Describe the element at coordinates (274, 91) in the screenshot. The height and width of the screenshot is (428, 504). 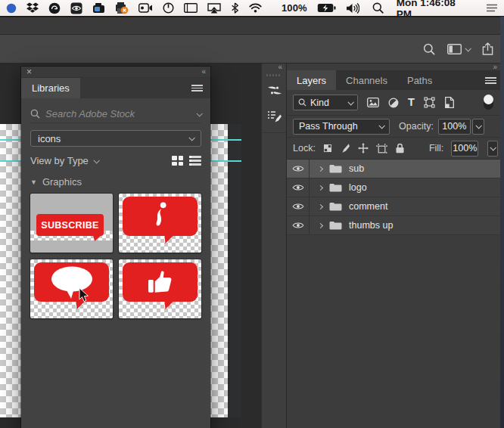
I see `brushes-panel-icon` at that location.